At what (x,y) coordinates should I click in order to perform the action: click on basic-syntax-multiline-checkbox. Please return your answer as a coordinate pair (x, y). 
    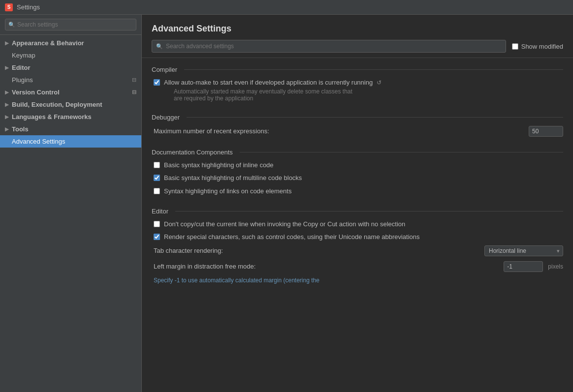
    Looking at the image, I should click on (157, 178).